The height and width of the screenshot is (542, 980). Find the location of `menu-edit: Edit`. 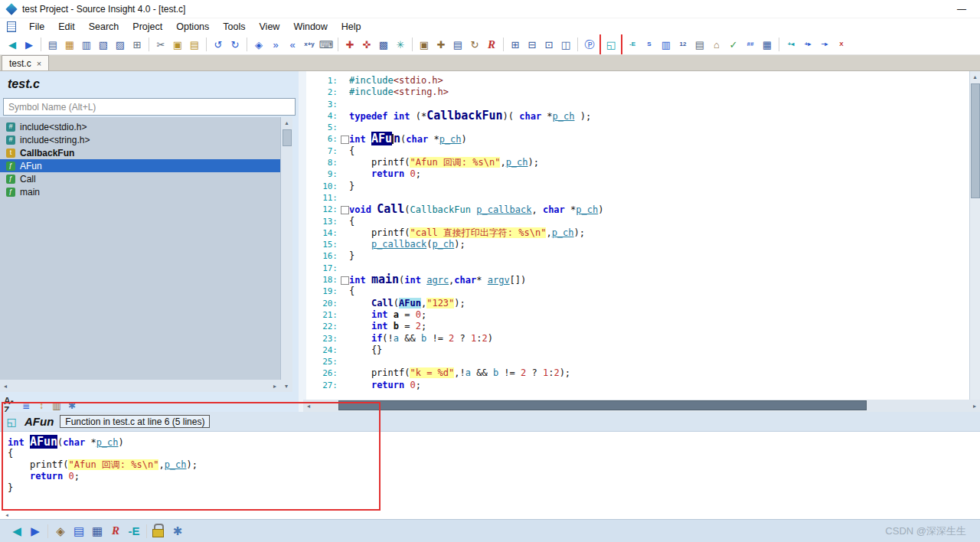

menu-edit: Edit is located at coordinates (67, 27).